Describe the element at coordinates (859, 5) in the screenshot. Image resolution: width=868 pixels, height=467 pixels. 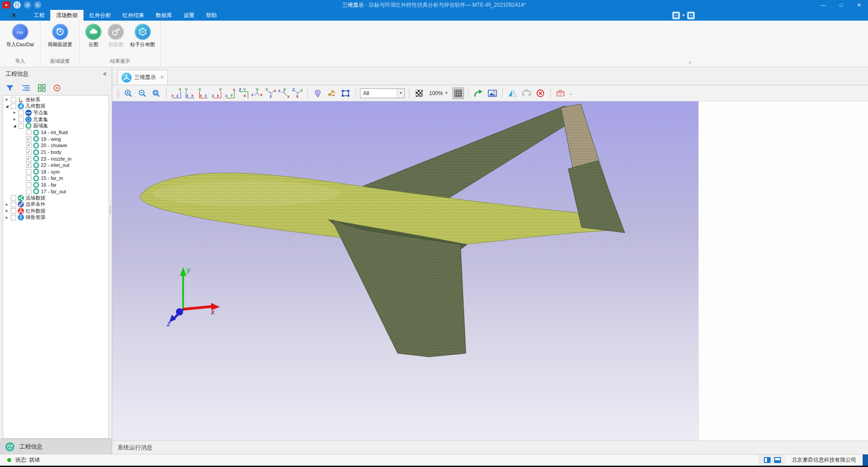
I see `close-button: ✕` at that location.